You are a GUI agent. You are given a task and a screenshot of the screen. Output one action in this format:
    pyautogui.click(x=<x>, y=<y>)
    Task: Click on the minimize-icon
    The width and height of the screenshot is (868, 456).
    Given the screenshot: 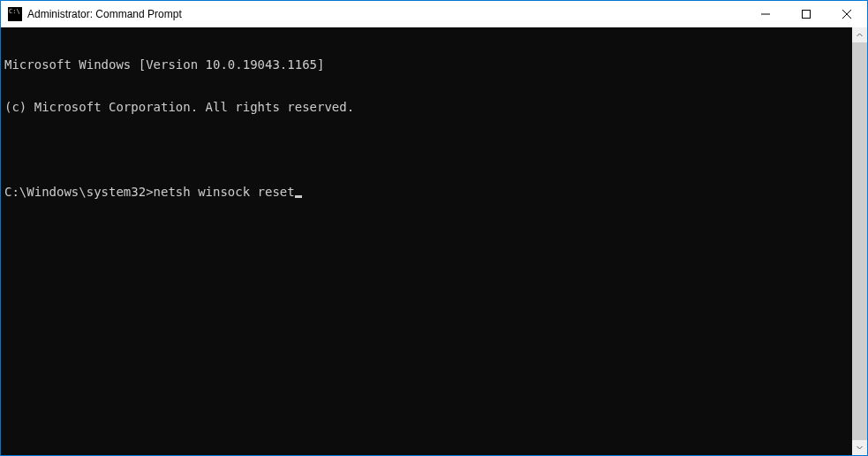 What is the action you would take?
    pyautogui.click(x=766, y=14)
    